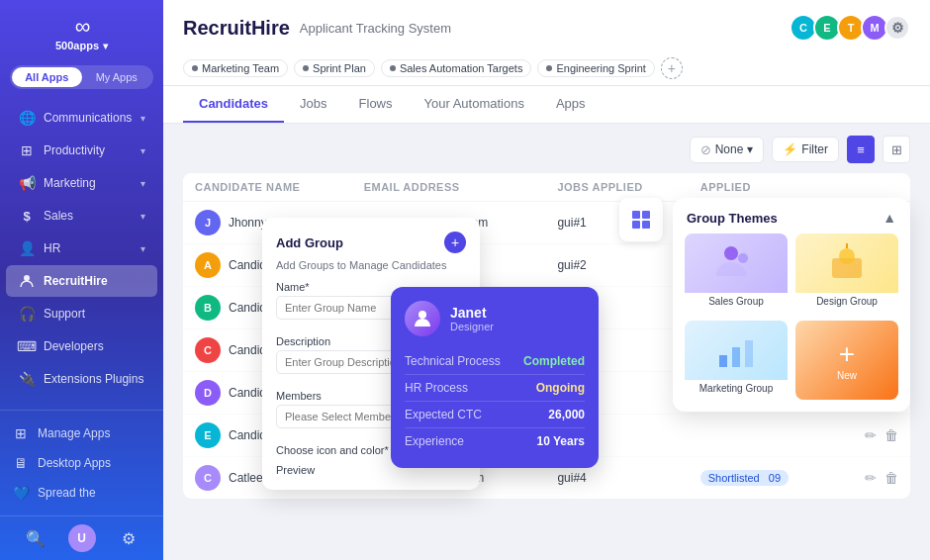 The width and height of the screenshot is (930, 560). I want to click on tab-flows: Flows, so click(376, 105).